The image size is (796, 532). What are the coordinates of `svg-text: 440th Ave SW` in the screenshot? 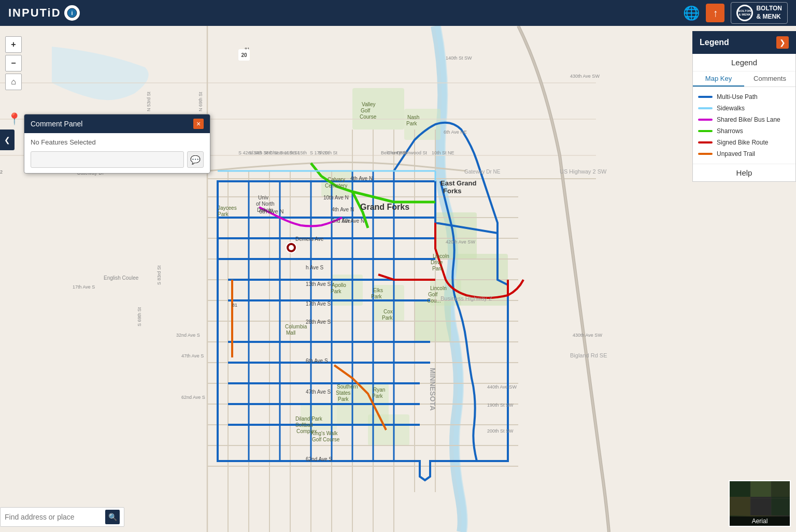 It's located at (502, 387).